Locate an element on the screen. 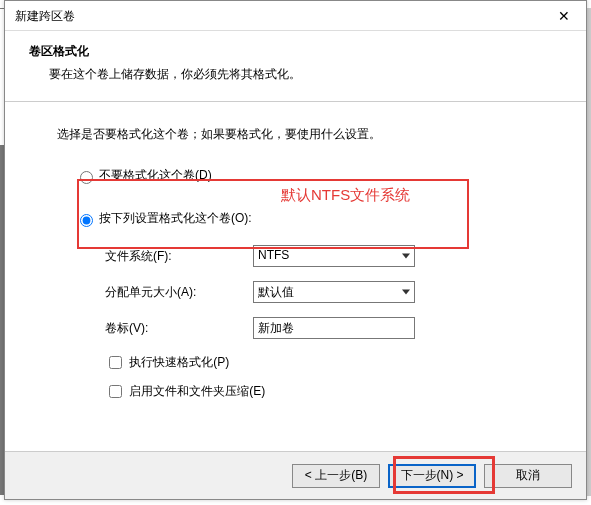 This screenshot has width=591, height=505. radio-no-format-row: 不要格式化这个卷(D) is located at coordinates (302, 176).